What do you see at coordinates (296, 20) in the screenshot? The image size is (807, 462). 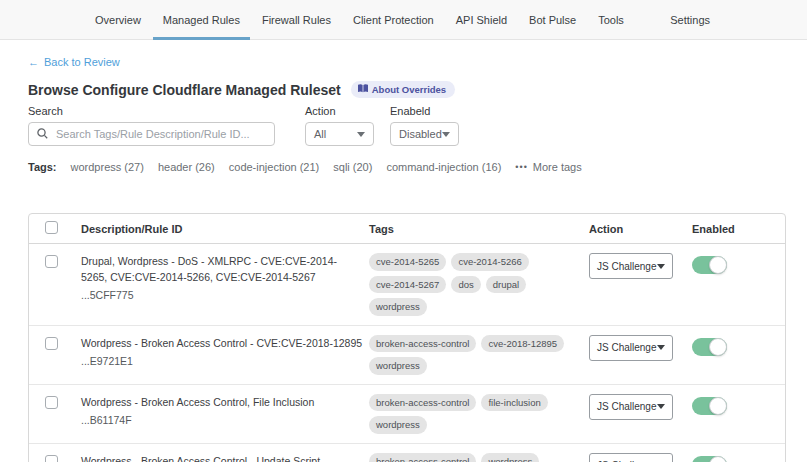 I see `tab-firewall-rules: Firewall Rules` at bounding box center [296, 20].